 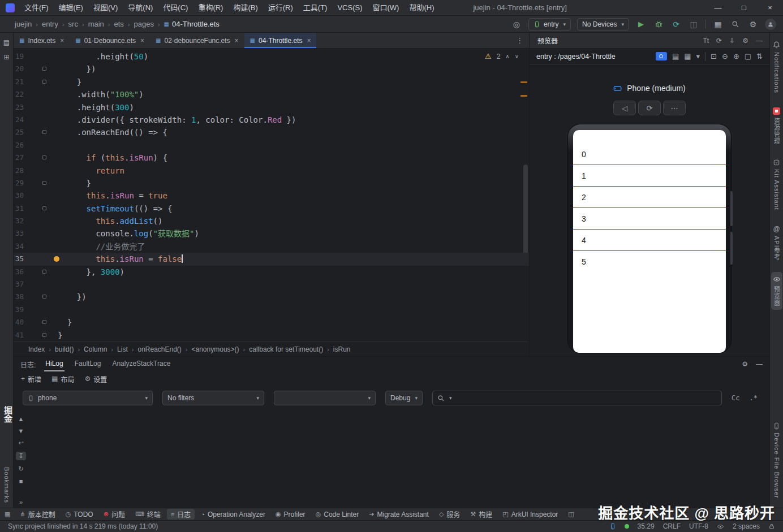 What do you see at coordinates (272, 183) in the screenshot?
I see `code-line: 29 }` at bounding box center [272, 183].